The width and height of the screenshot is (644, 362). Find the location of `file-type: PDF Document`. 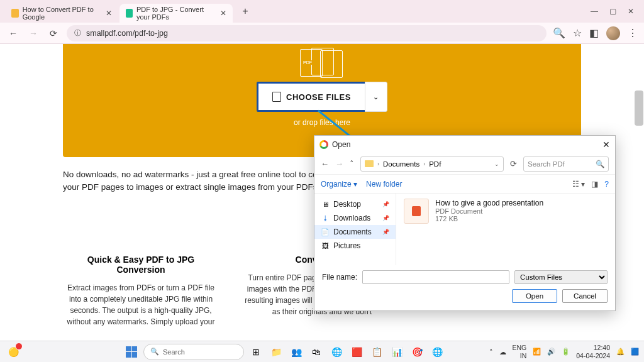

file-type: PDF Document is located at coordinates (489, 211).